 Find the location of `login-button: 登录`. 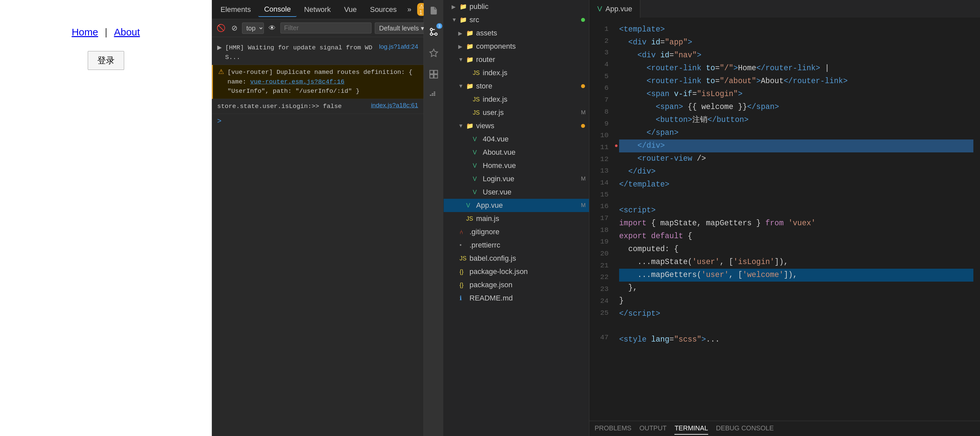

login-button: 登录 is located at coordinates (106, 61).